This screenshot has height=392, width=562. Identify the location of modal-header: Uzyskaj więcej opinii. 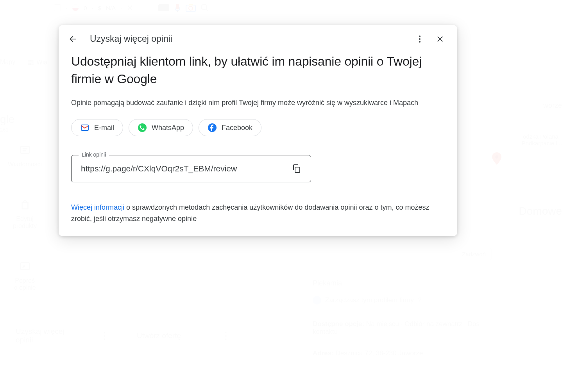
(258, 39).